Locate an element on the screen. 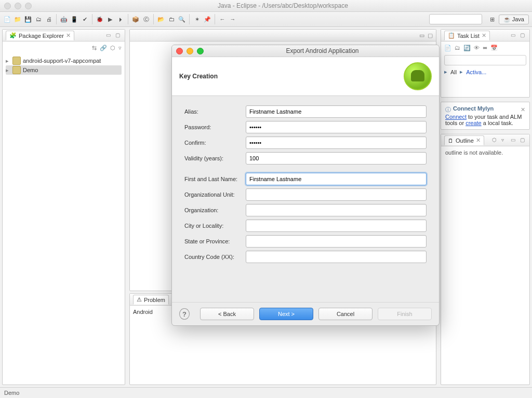 The image size is (532, 398). lint-icon: ✔ is located at coordinates (85, 19).